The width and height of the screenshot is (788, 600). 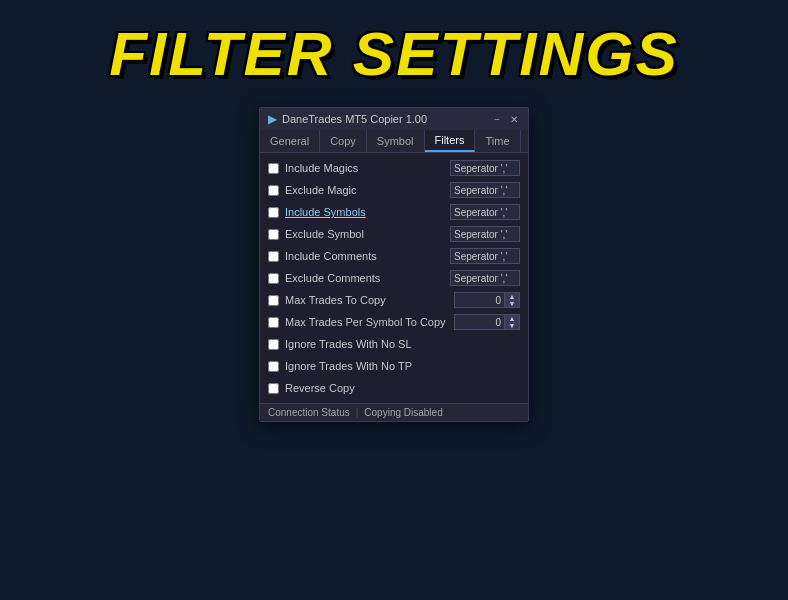 What do you see at coordinates (370, 300) in the screenshot?
I see `label-max-trades-copy: Max Trades To Copy` at bounding box center [370, 300].